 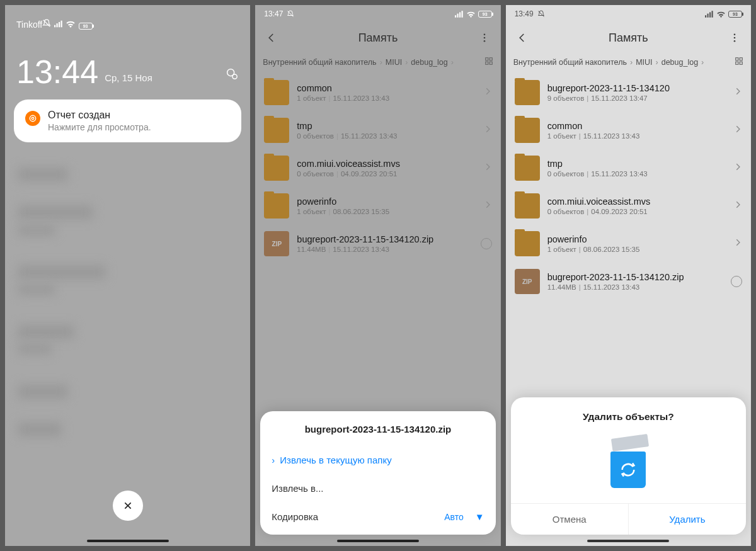 I want to click on carrier-label: Tinkoff, so click(x=29, y=25).